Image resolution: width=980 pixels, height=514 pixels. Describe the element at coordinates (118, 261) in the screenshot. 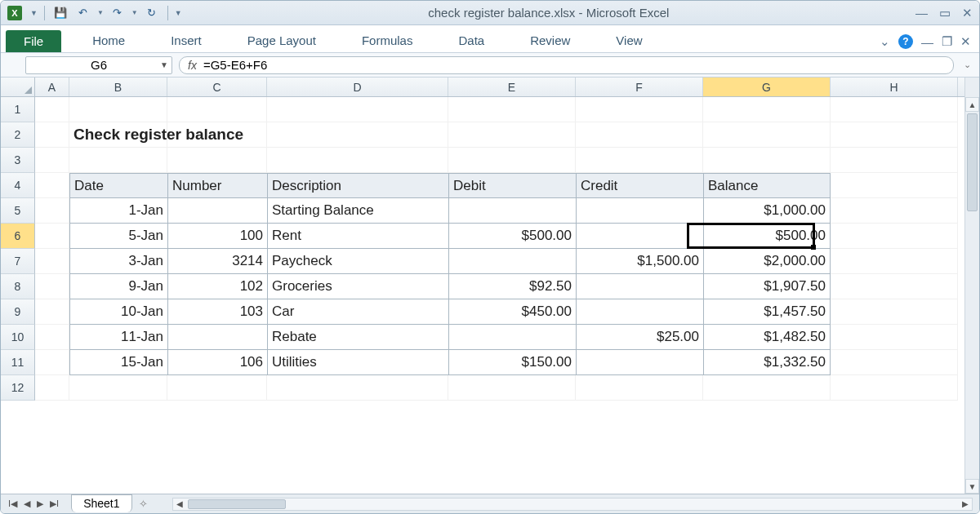

I see `cell-date: 3-Jan` at that location.